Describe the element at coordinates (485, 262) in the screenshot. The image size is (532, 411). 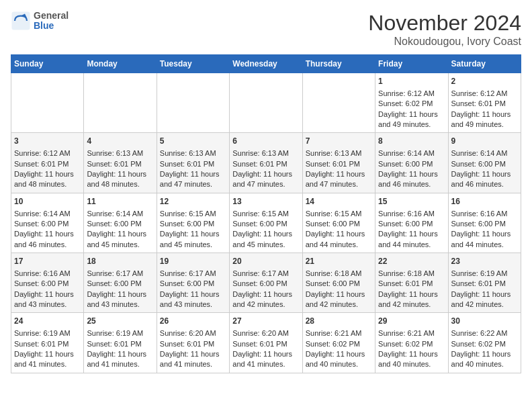
I see `day-number: 23` at that location.